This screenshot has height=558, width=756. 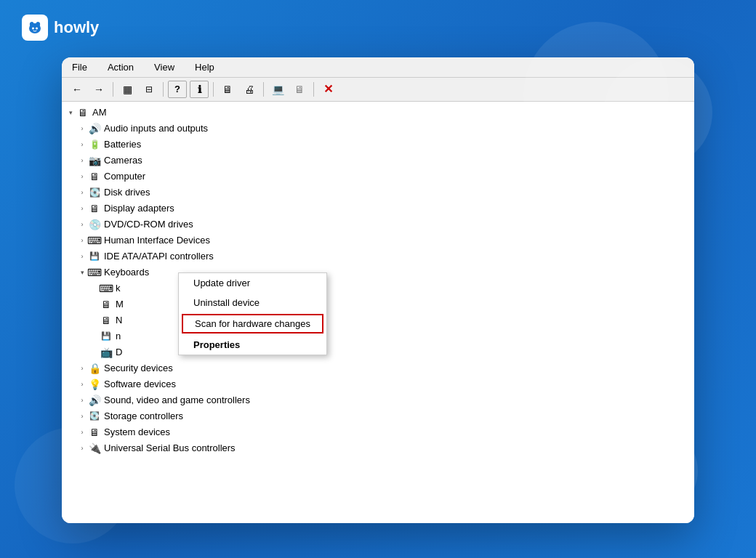 What do you see at coordinates (127, 89) in the screenshot?
I see `show-hide-button: ▦` at bounding box center [127, 89].